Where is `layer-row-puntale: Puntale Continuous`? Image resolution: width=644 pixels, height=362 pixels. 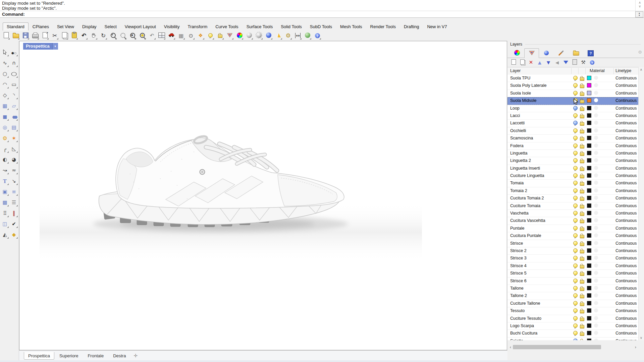
layer-row-puntale: Puntale Continuous is located at coordinates (573, 229).